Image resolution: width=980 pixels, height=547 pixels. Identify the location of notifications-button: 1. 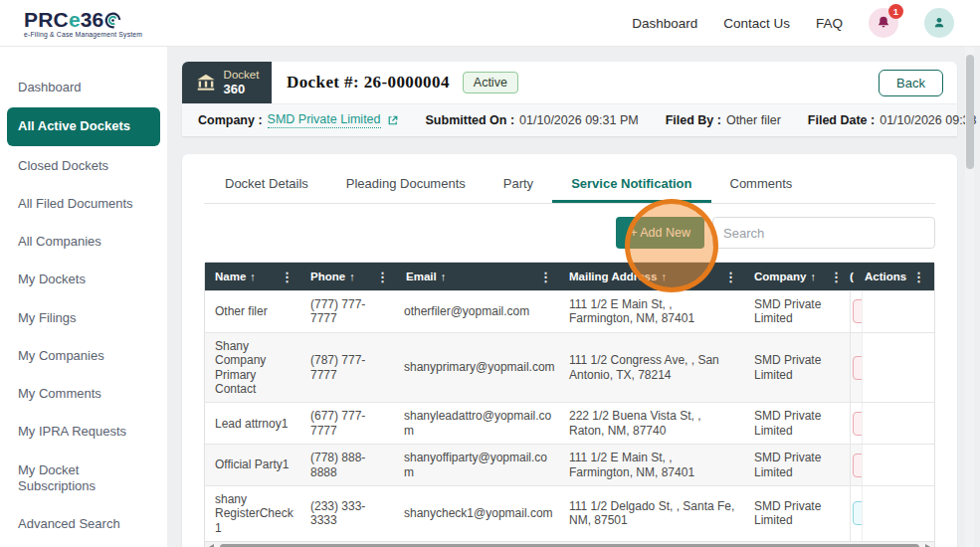
(883, 23).